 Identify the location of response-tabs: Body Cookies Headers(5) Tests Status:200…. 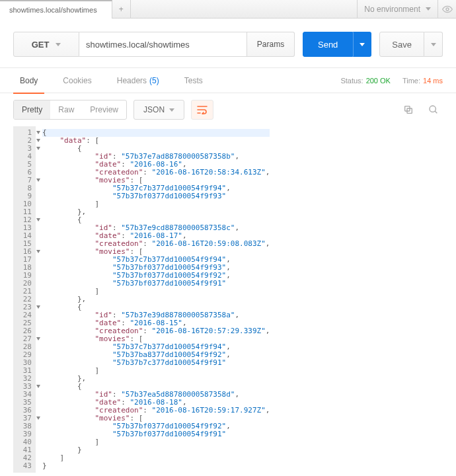
(228, 81).